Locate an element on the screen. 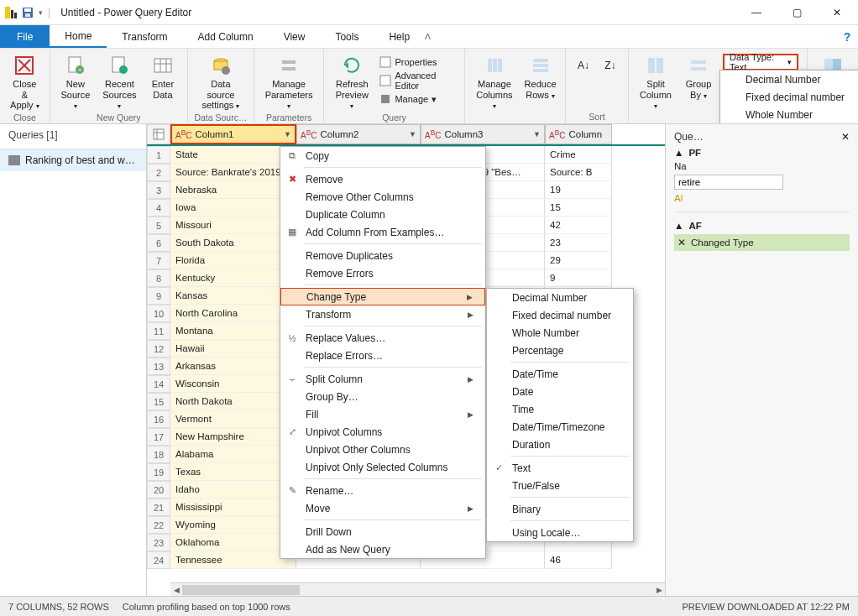 The width and height of the screenshot is (858, 616). save-icon is located at coordinates (28, 13).